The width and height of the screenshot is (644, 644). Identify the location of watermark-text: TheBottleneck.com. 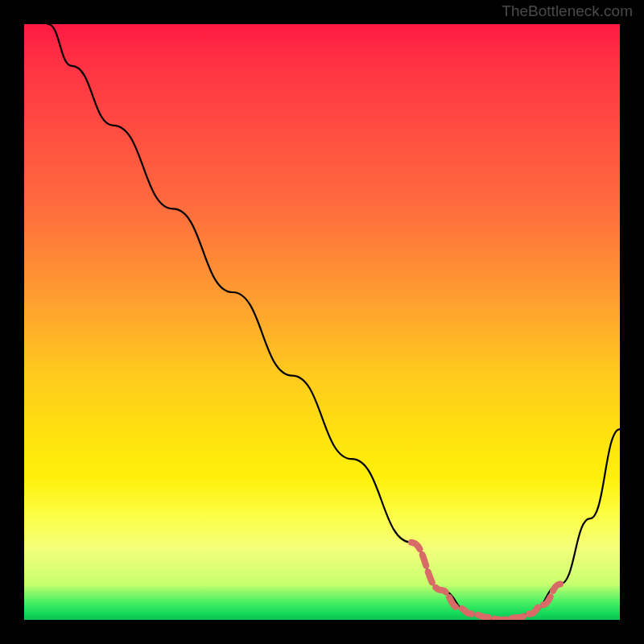
(567, 11).